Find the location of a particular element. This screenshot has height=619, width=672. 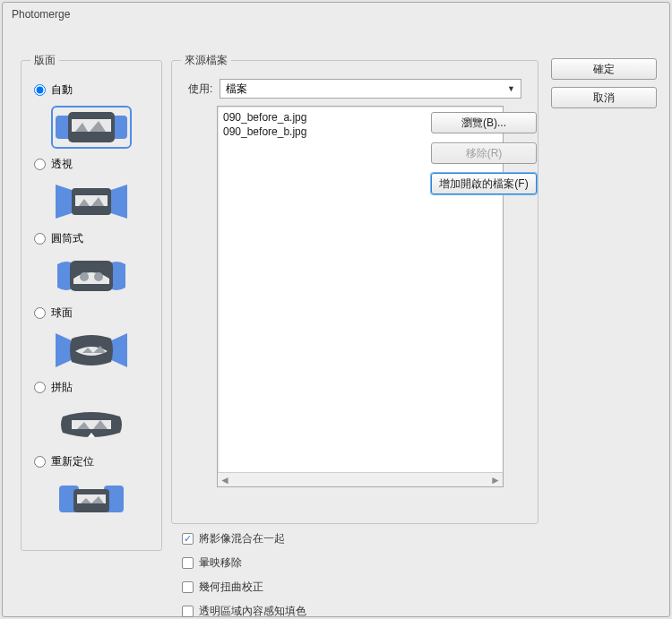

thumb-reposition is located at coordinates (91, 499).